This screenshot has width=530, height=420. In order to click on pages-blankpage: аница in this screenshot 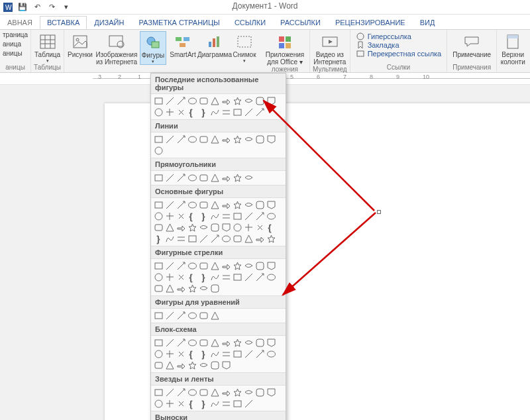, I will do `click(12, 44)`.